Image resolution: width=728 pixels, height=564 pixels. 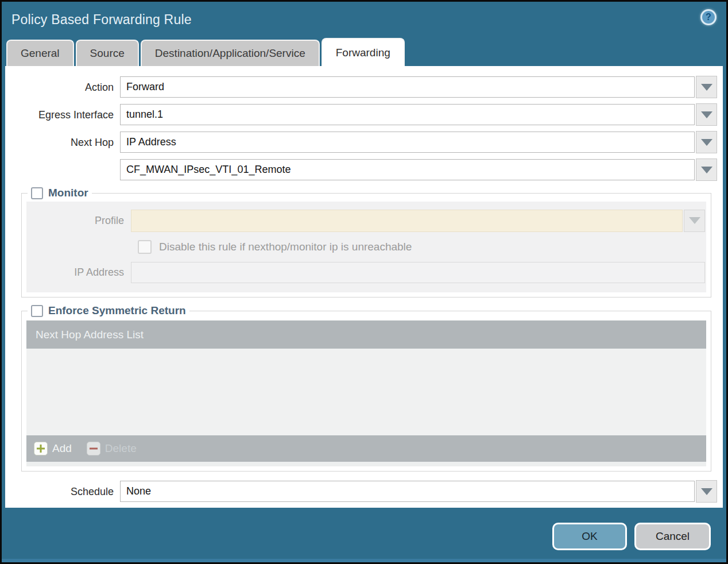 I want to click on monitor-legend: Monitor, so click(x=60, y=193).